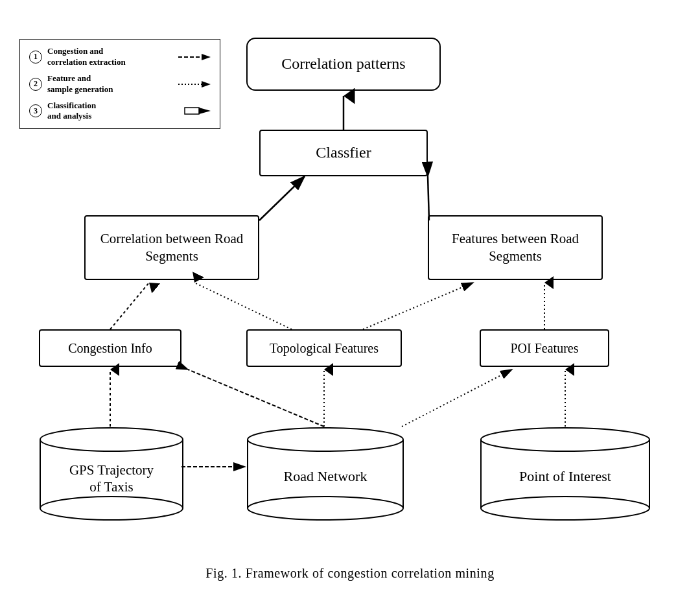 The width and height of the screenshot is (700, 599). What do you see at coordinates (120, 57) in the screenshot?
I see `legend-item-1: 1 Congestion andcorrelation extraction` at bounding box center [120, 57].